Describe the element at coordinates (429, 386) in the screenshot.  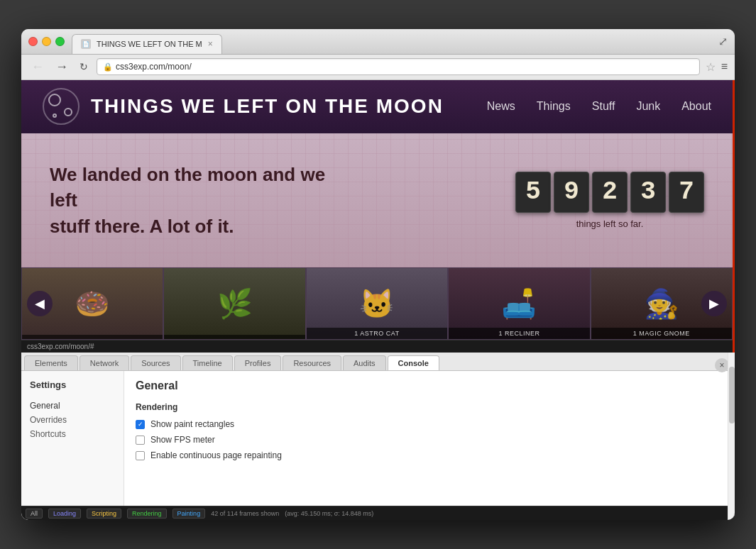
I see `devtools-main-title: General` at that location.